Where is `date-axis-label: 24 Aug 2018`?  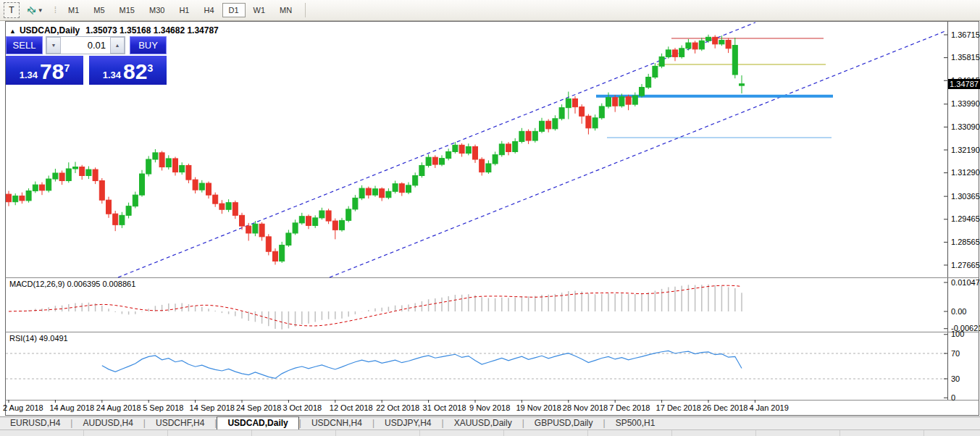
date-axis-label: 24 Aug 2018 is located at coordinates (119, 408).